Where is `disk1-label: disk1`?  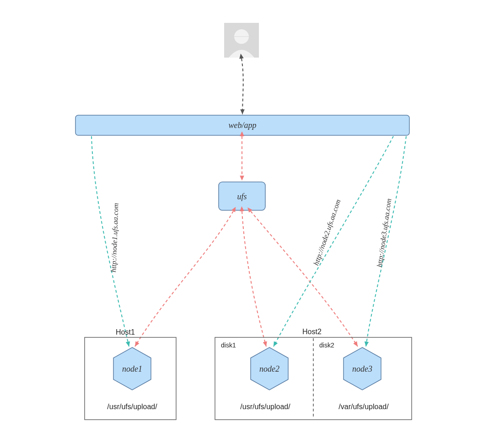
disk1-label: disk1 is located at coordinates (229, 345).